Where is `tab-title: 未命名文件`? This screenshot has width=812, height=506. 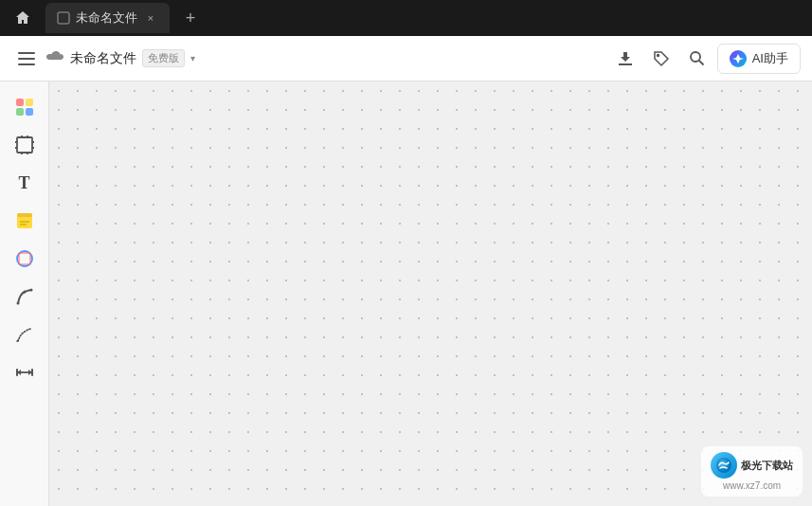 tab-title: 未命名文件 is located at coordinates (106, 18).